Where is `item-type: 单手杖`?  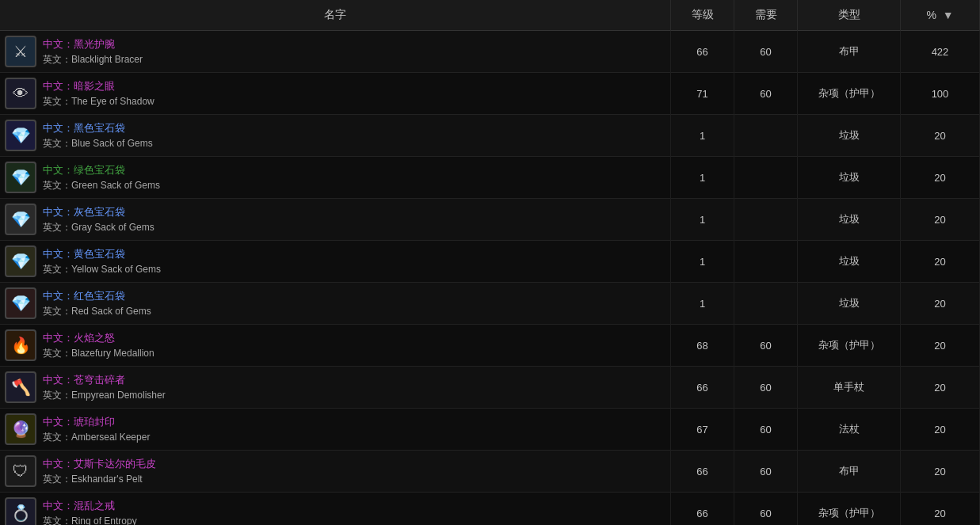
item-type: 单手杖 is located at coordinates (849, 388).